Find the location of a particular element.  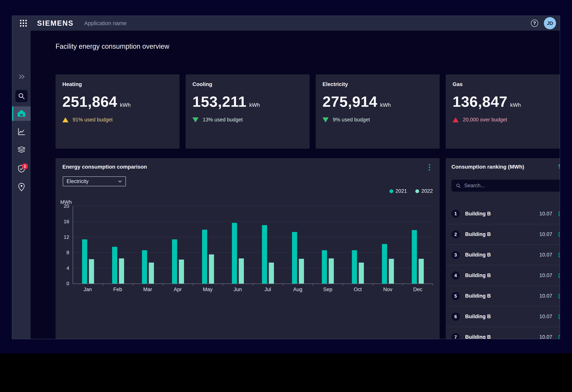

bar-2021-mar is located at coordinates (145, 267).